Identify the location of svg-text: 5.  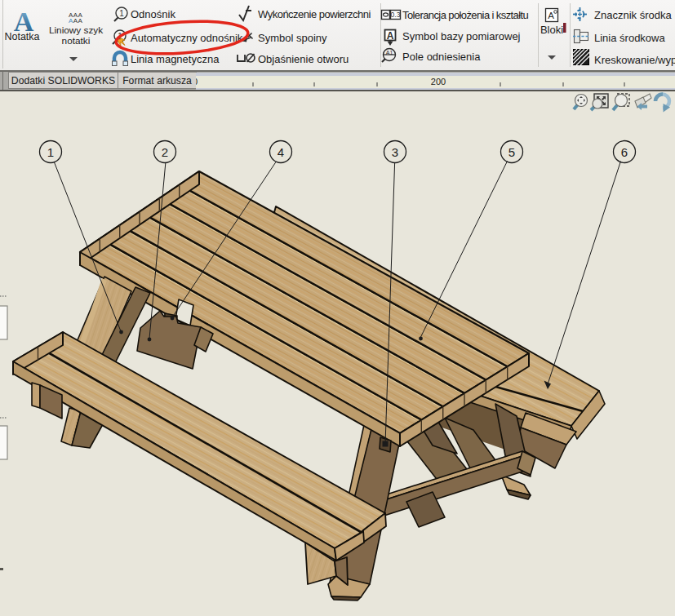
(512, 152).